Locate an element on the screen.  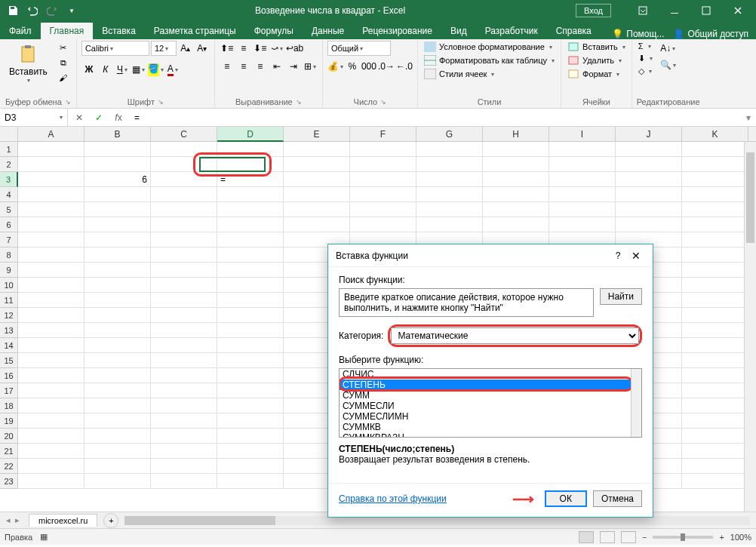
cancel-formula-icon: ✕ is located at coordinates (79, 118).